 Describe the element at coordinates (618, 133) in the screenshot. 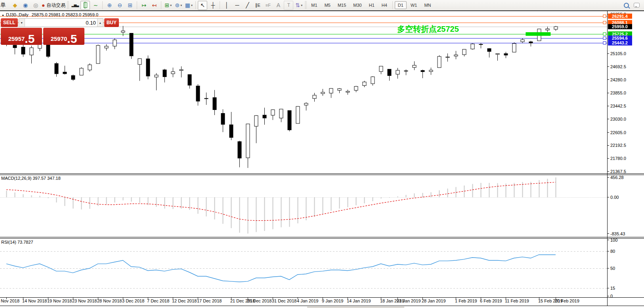

I see `price-tick-label: 22605.0` at that location.